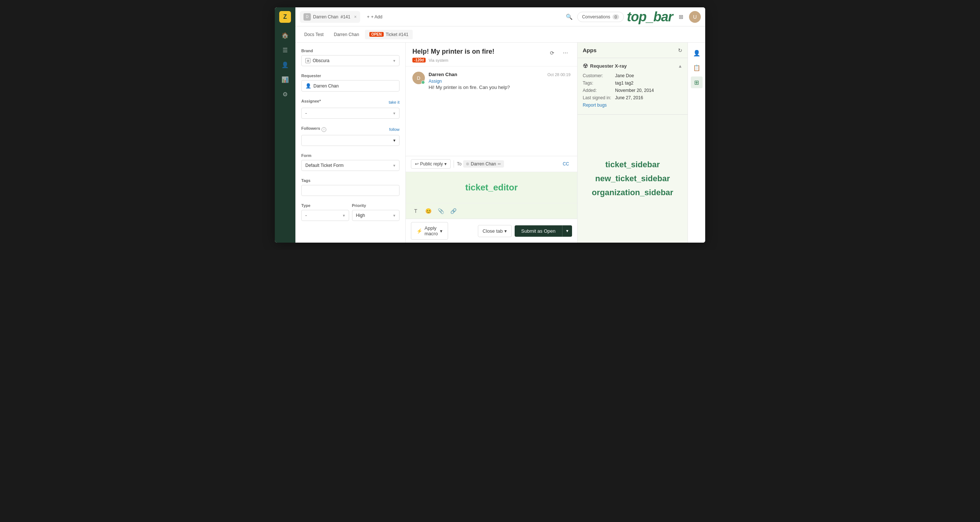  Describe the element at coordinates (445, 164) in the screenshot. I see `reply-type-chevron-icon: ▾` at that location.